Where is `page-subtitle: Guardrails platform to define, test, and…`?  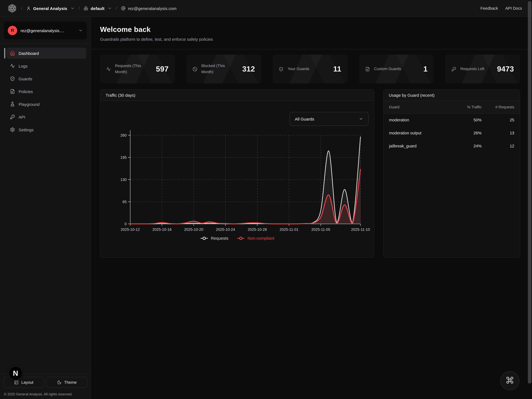
page-subtitle: Guardrails platform to define, test, and… is located at coordinates (311, 39).